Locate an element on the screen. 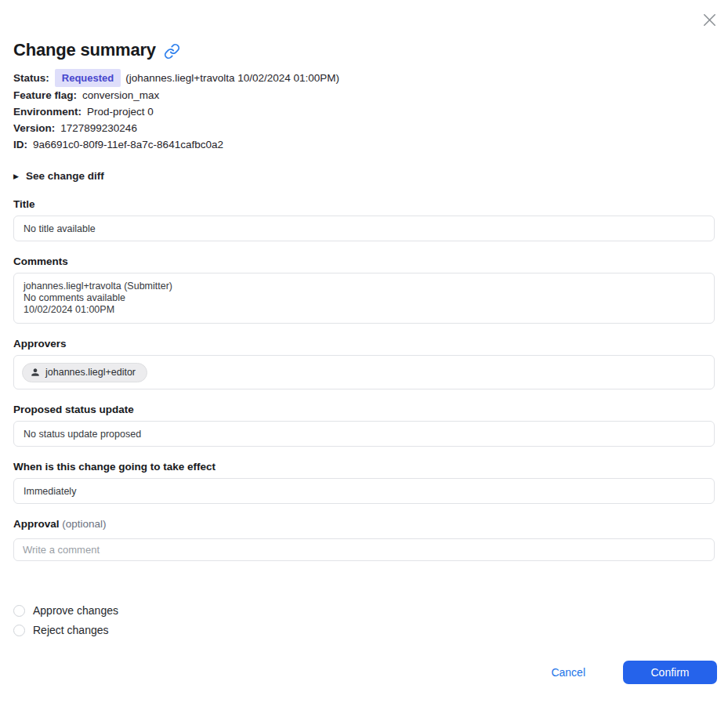 This screenshot has height=710, width=728. status-badge: Requested is located at coordinates (88, 78).